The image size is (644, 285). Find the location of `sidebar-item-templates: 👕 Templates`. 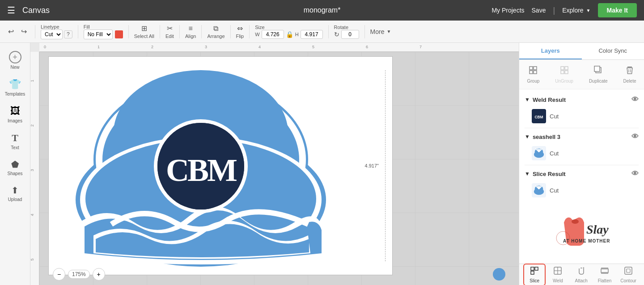

sidebar-item-templates: 👕 Templates is located at coordinates (15, 88).